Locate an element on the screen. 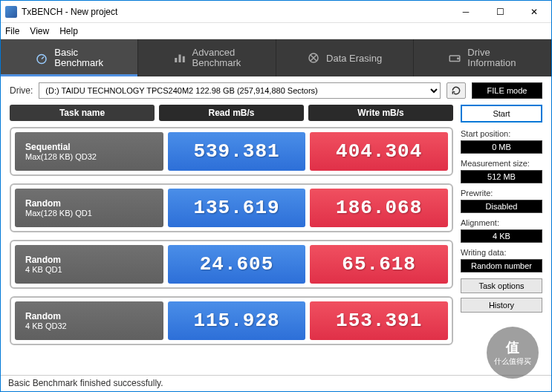 The height and width of the screenshot is (392, 552). result-row: RandomMax(128 KB) QD1 135.619 186.068 is located at coordinates (232, 208).